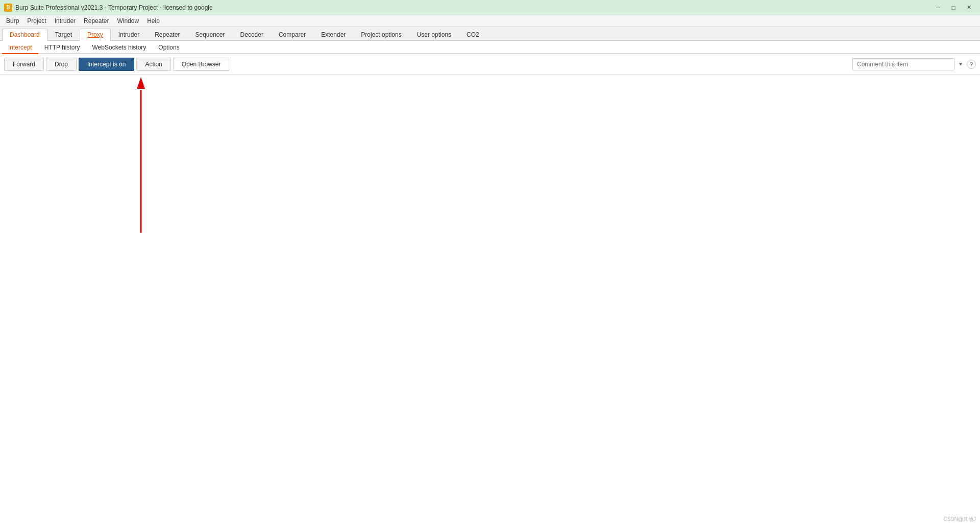  What do you see at coordinates (914, 64) in the screenshot?
I see `toolbar-right: ▼ ?` at bounding box center [914, 64].